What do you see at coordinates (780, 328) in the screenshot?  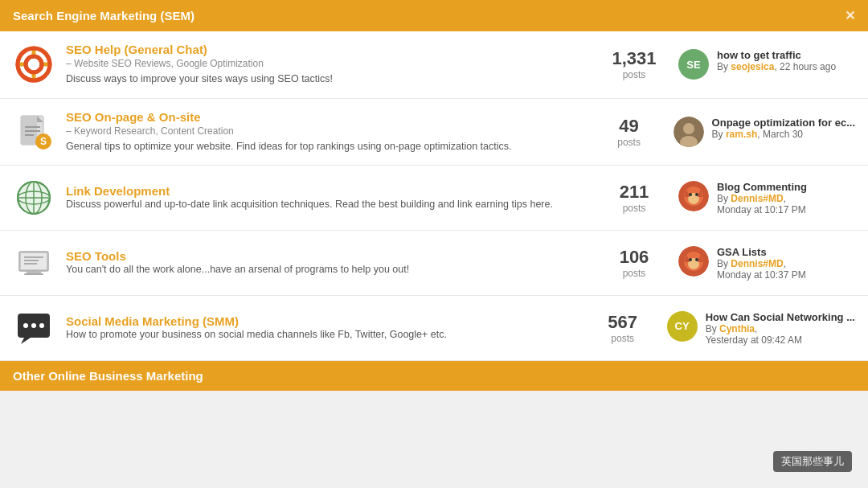 I see `smm-last-post-info: How Can Social Networking ... By Cynthia…` at bounding box center [780, 328].